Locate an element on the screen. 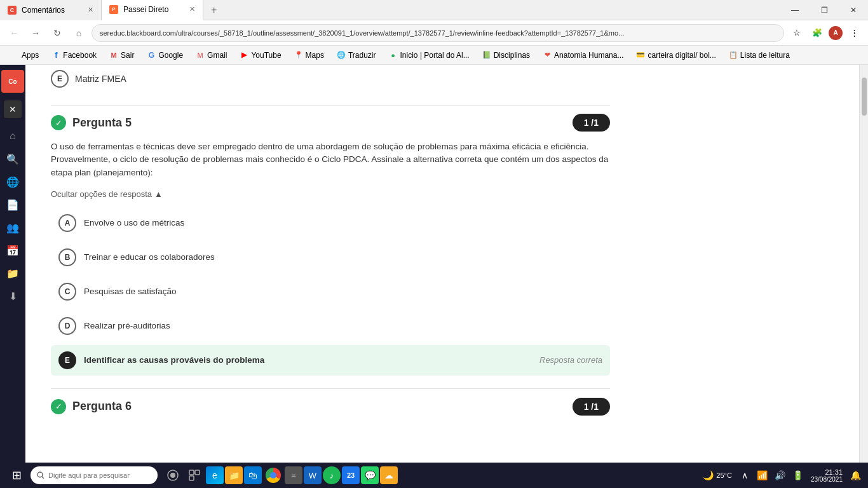 The width and height of the screenshot is (868, 488). option-a-circle: A is located at coordinates (67, 223).